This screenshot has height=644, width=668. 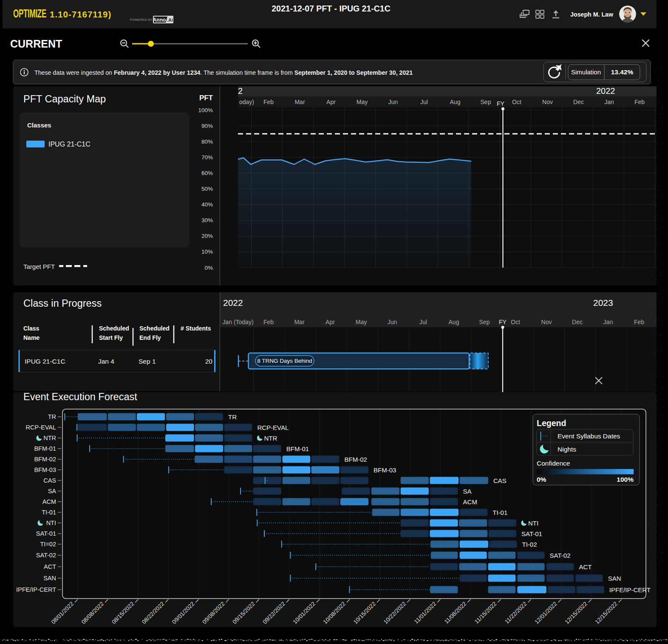 What do you see at coordinates (553, 463) in the screenshot?
I see `svg-text: Confidence` at bounding box center [553, 463].